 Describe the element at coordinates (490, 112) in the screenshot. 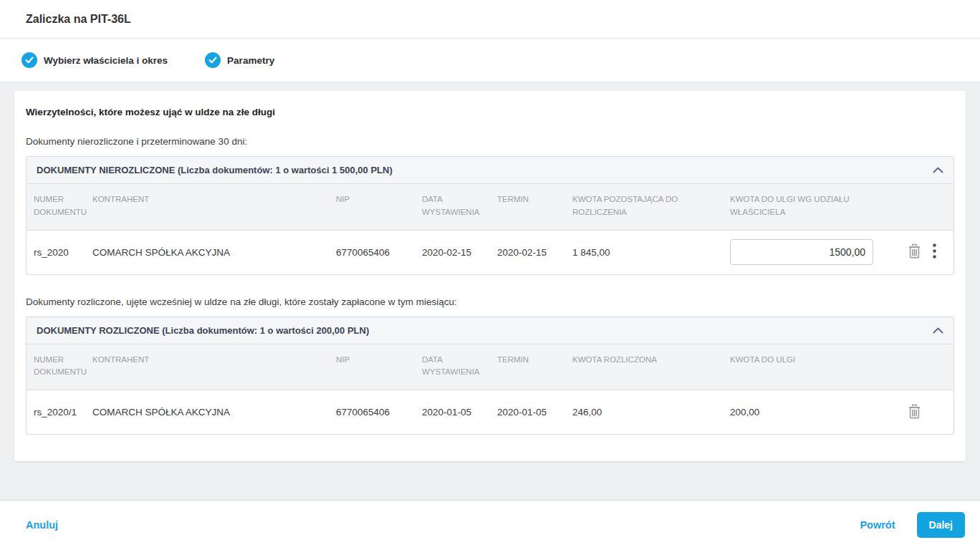

I see `card-heading: Wierzytelności, które możesz ująć w uldz…` at that location.